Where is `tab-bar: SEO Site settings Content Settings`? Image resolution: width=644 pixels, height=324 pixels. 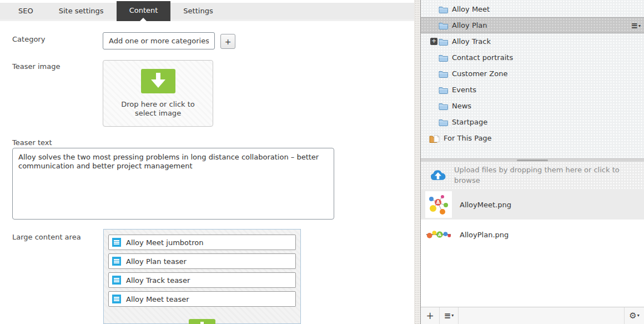
tab-bar: SEO Site settings Content Settings is located at coordinates (207, 11).